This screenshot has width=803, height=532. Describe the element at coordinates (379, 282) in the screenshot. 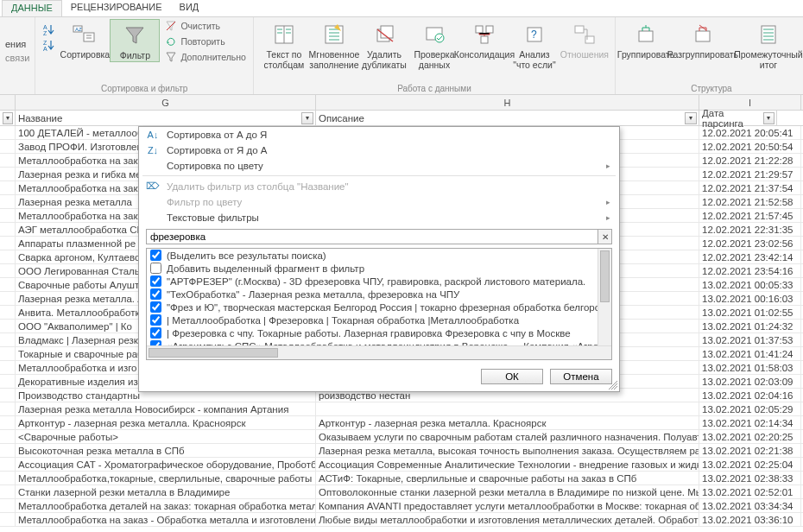

I see `filter-value-item: "АРТФРЕЗЕР" (г.Москва) - 3D фрезеровка Ч…` at that location.